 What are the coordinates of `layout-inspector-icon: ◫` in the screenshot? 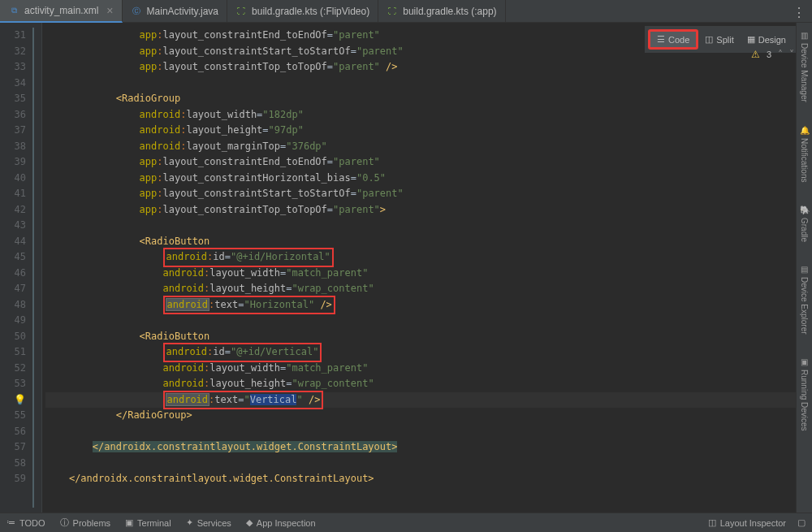 It's located at (712, 523).